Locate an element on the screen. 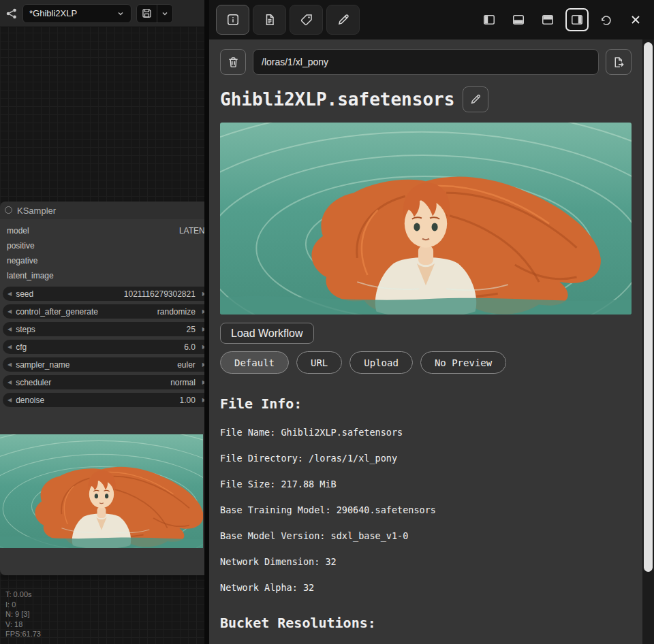 The height and width of the screenshot is (644, 654). panel-scrollbar is located at coordinates (649, 342).